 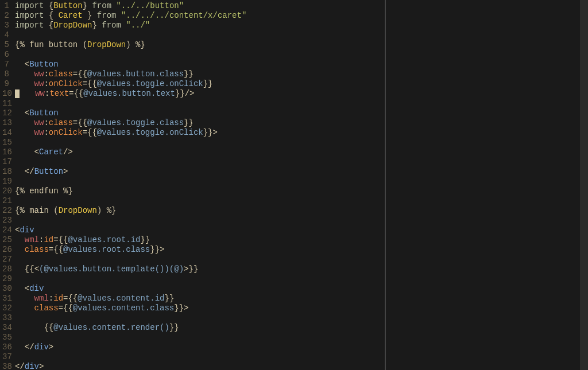 What do you see at coordinates (59, 298) in the screenshot?
I see `code-token: id` at bounding box center [59, 298].